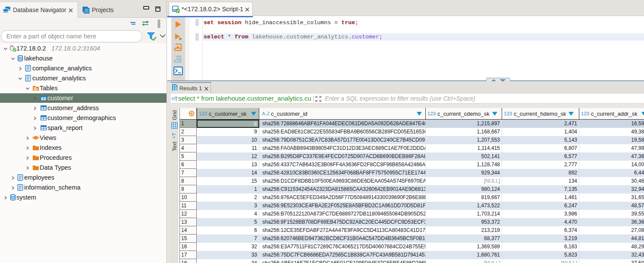  I want to click on svg-text: Grid, so click(175, 115).